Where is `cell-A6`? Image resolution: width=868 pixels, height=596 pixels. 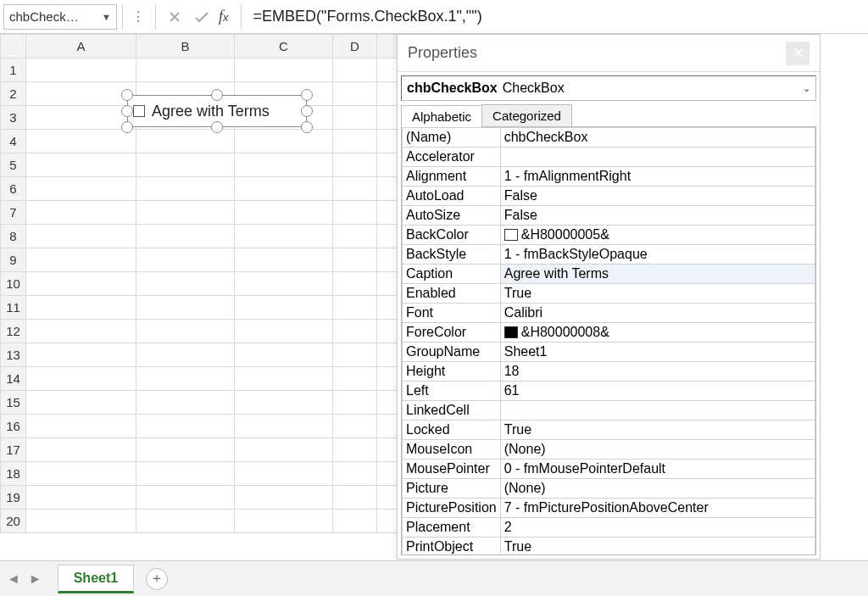 cell-A6 is located at coordinates (81, 189).